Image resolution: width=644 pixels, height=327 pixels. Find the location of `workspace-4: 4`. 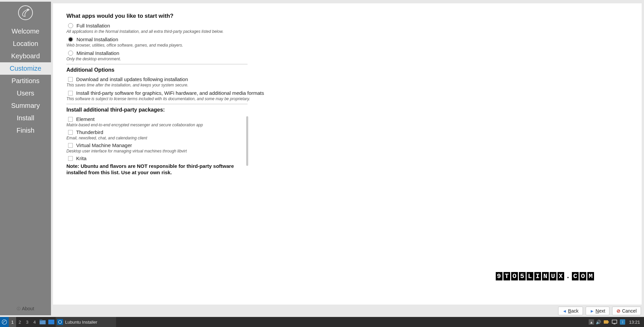

workspace-4: 4 is located at coordinates (35, 322).